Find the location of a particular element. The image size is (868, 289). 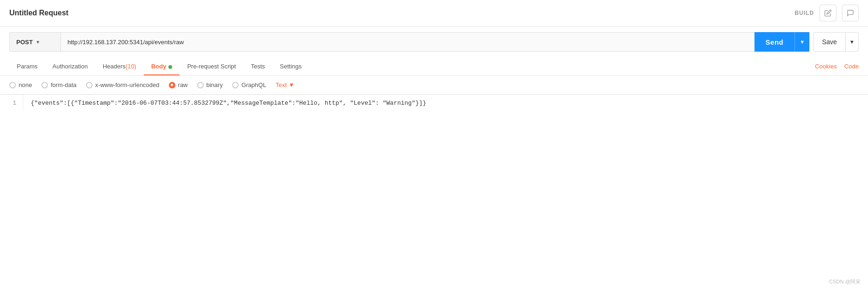

radio-urlencoded-label: x-www-form-urlencoded is located at coordinates (127, 85).